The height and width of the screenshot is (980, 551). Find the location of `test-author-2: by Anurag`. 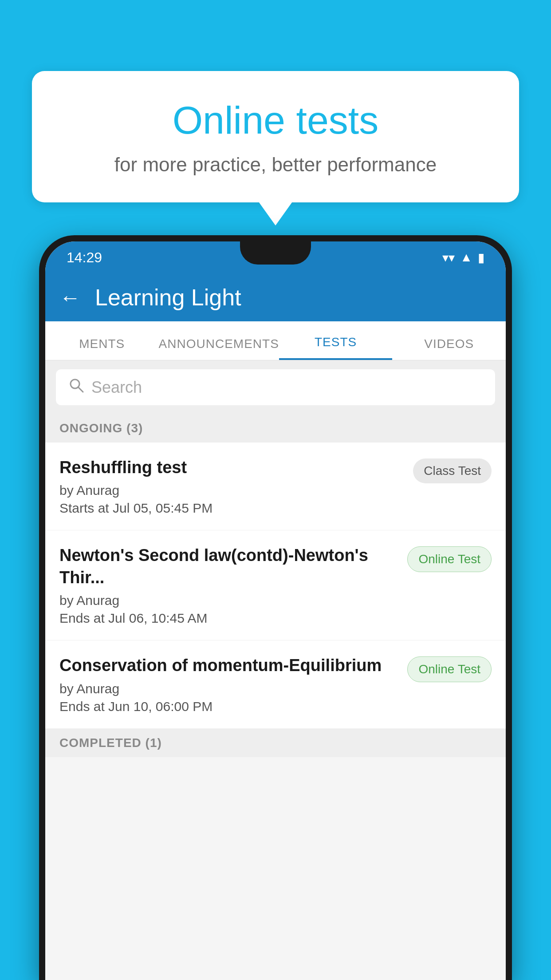

test-author-2: by Anurag is located at coordinates (229, 601).